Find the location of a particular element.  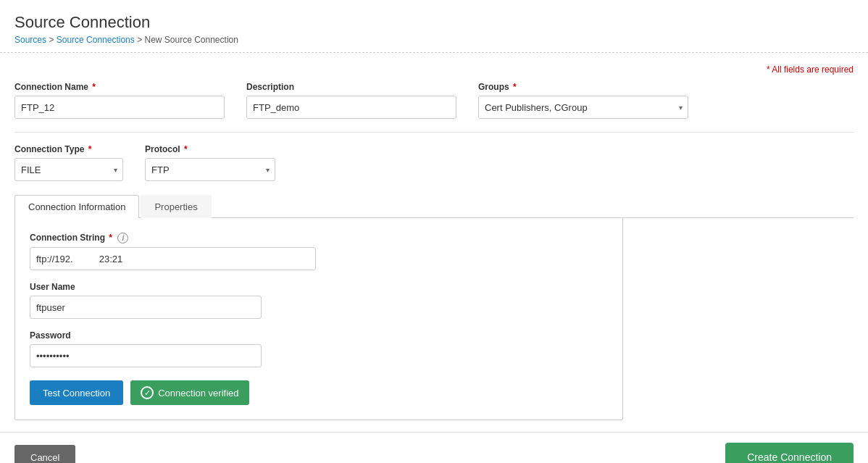

form-group-protocol: Protocol * FTP ▾ is located at coordinates (210, 162).